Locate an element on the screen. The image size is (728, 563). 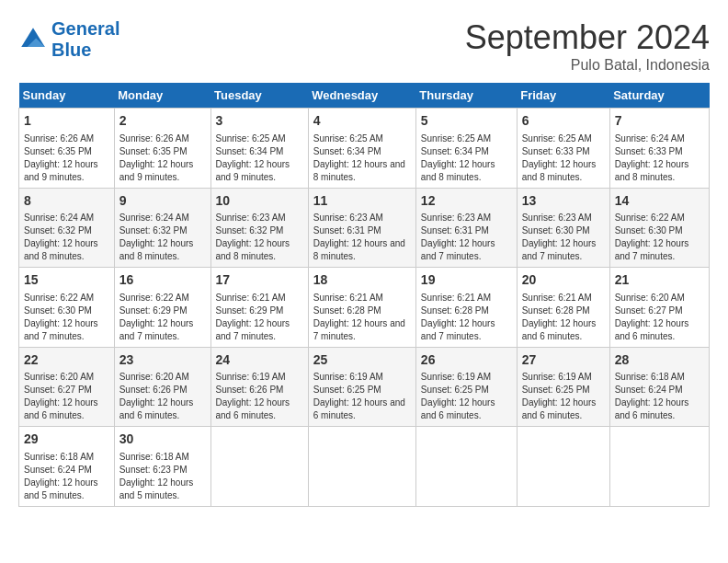
day-number: 20 is located at coordinates (563, 281).